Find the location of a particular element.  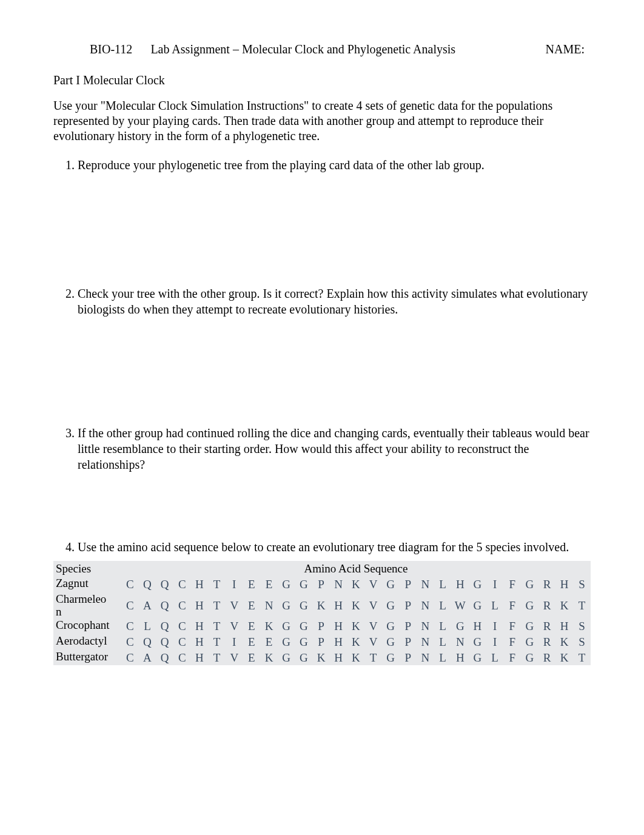

question-2: Check your tree with the other group. Is… is located at coordinates (334, 352).